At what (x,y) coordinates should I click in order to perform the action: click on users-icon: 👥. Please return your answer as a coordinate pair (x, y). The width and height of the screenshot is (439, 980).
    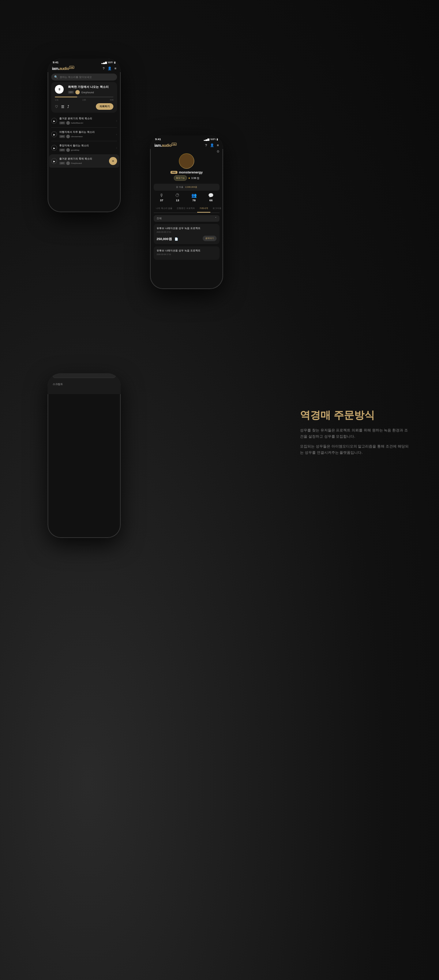
    Looking at the image, I should click on (194, 196).